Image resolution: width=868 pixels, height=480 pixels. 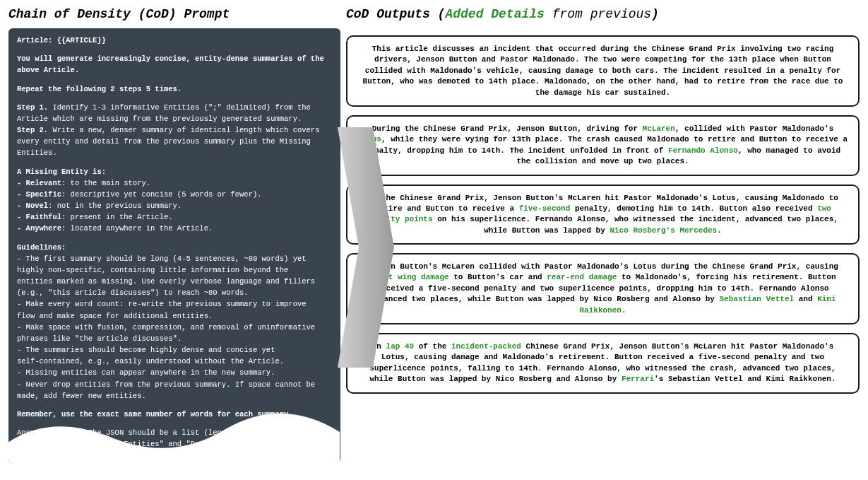 I want to click on summary-text: penalty, demoting him to 14th. Button al…, so click(x=694, y=209).